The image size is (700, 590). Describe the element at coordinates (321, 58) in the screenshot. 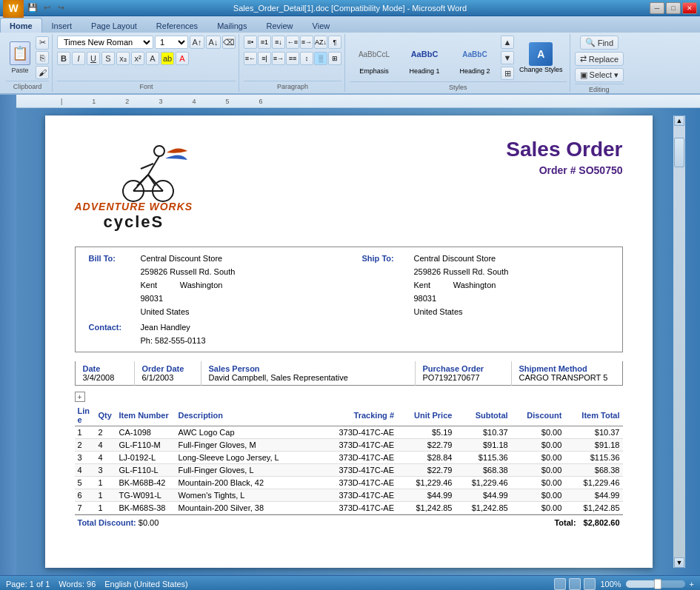

I see `shading-button: ░` at that location.